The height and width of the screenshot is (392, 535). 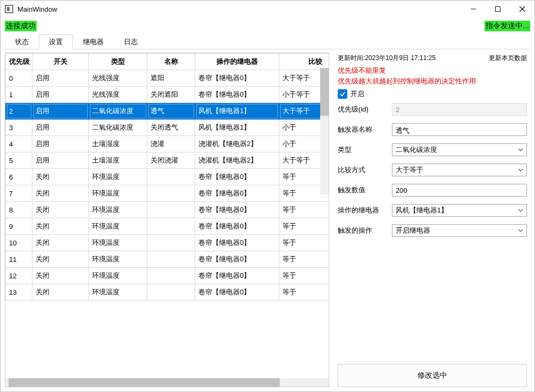 What do you see at coordinates (61, 62) in the screenshot?
I see `column-header: 开关` at bounding box center [61, 62].